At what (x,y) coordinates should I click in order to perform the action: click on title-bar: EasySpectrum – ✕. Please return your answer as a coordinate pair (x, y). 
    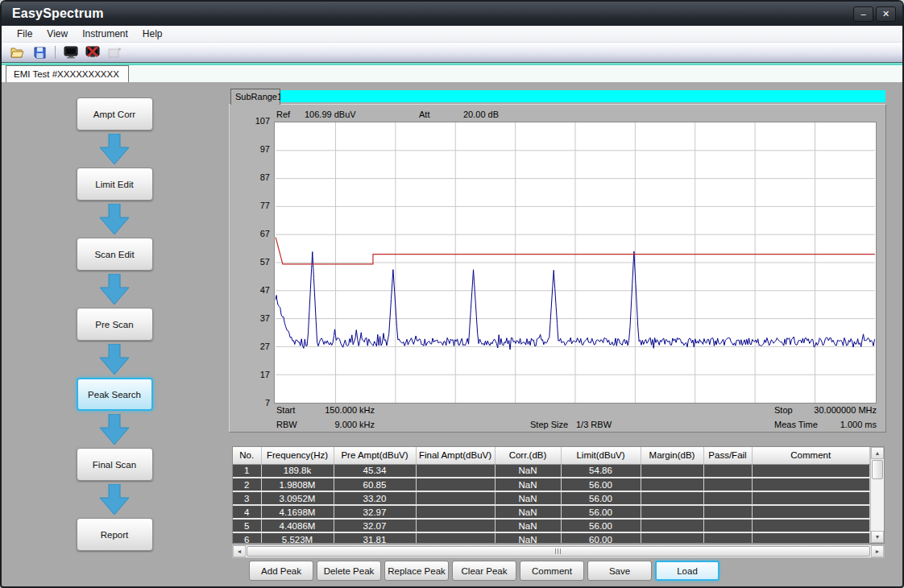
    Looking at the image, I should click on (452, 14).